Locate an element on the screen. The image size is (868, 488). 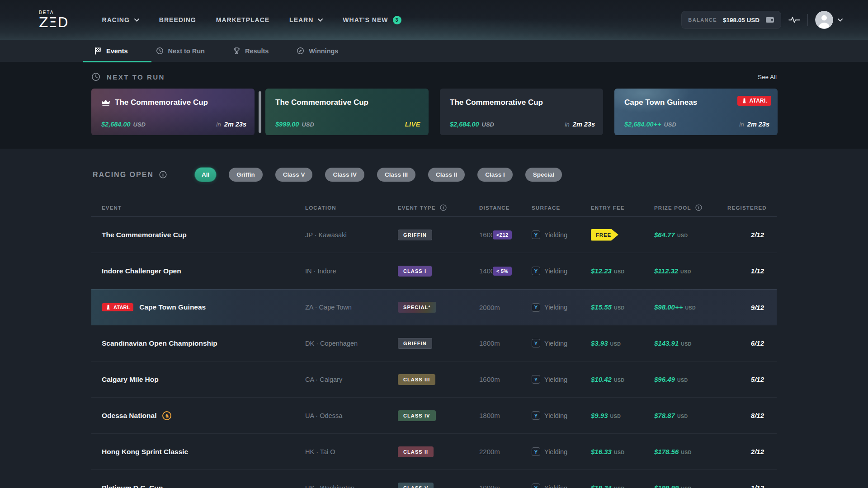
race-card: Cape Town Guineas ATARI. $2,684.00++USD … is located at coordinates (696, 112).